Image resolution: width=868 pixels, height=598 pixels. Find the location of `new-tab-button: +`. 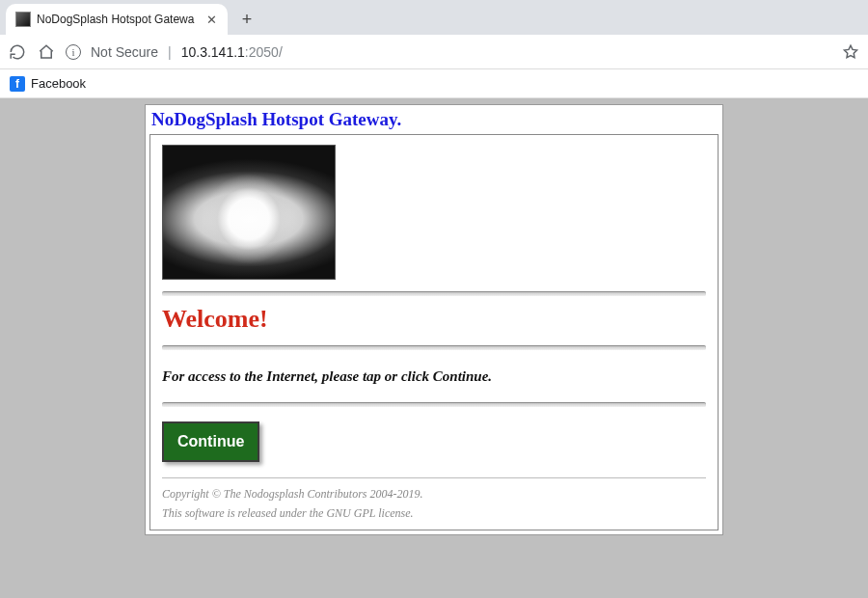

new-tab-button: + is located at coordinates (247, 19).